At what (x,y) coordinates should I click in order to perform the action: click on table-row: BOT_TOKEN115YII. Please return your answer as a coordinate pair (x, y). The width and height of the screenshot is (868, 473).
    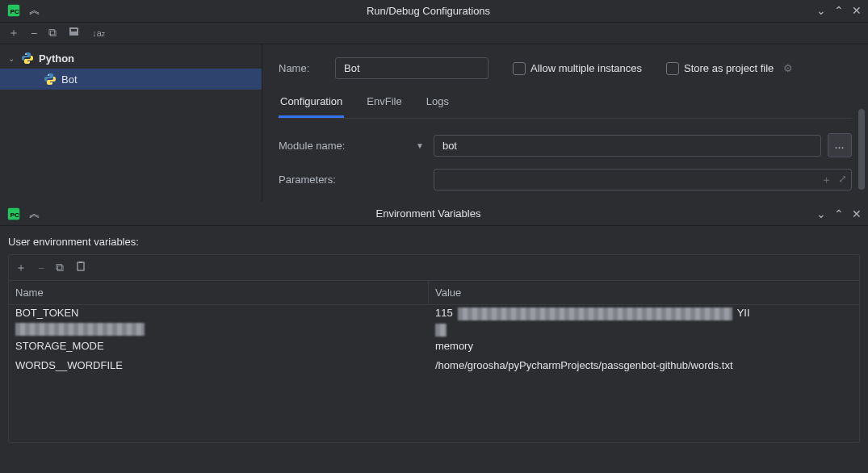
    Looking at the image, I should click on (434, 321).